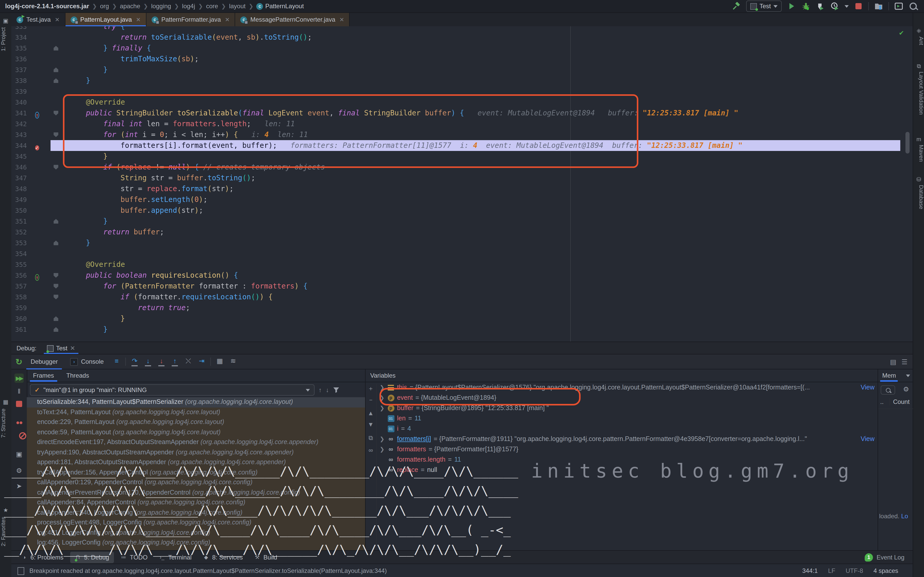 The image size is (924, 577). What do you see at coordinates (19, 59) in the screenshot?
I see `line-number: 336` at bounding box center [19, 59].